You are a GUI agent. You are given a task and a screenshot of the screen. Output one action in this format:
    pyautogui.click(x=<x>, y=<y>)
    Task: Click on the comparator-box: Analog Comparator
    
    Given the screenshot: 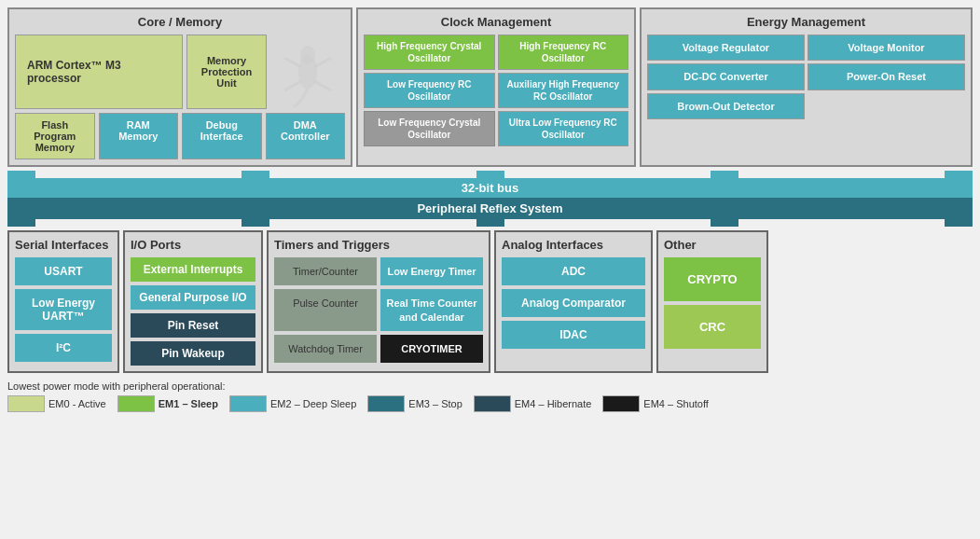 What is the action you would take?
    pyautogui.click(x=573, y=303)
    